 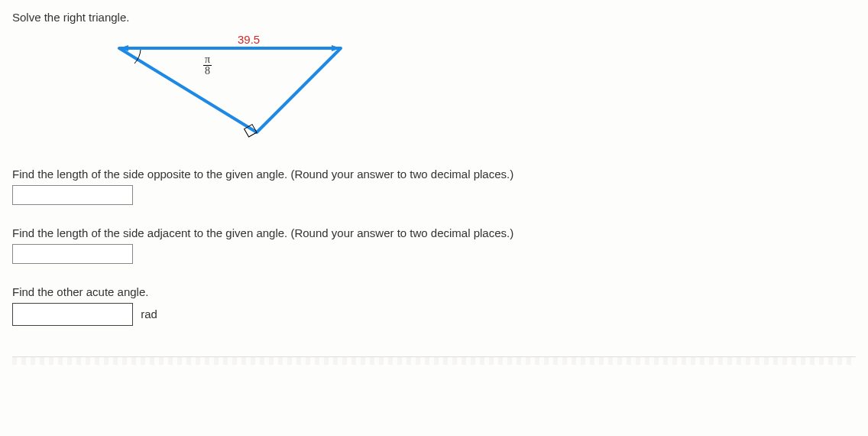 What do you see at coordinates (434, 361) in the screenshot?
I see `page-divider` at bounding box center [434, 361].